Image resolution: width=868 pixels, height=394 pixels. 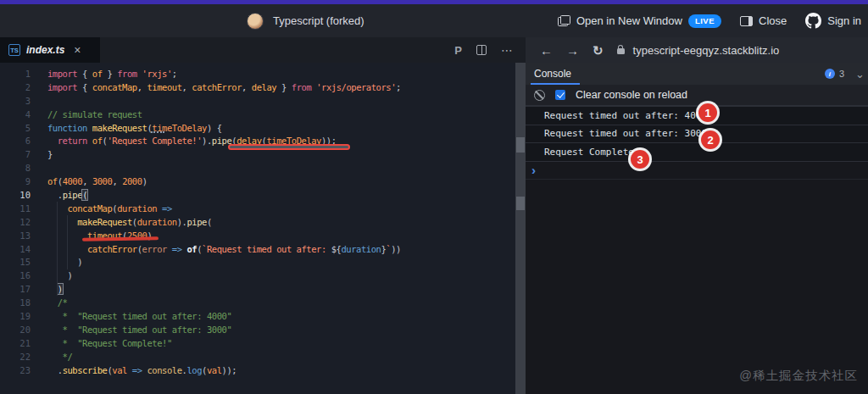 I want to click on code-line: 21 * "Request Complete!", so click(x=258, y=343).